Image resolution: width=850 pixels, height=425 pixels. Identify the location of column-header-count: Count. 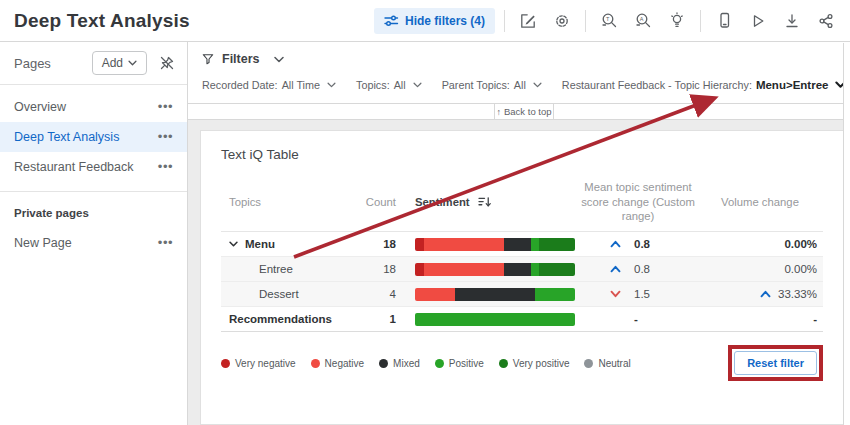
(368, 202).